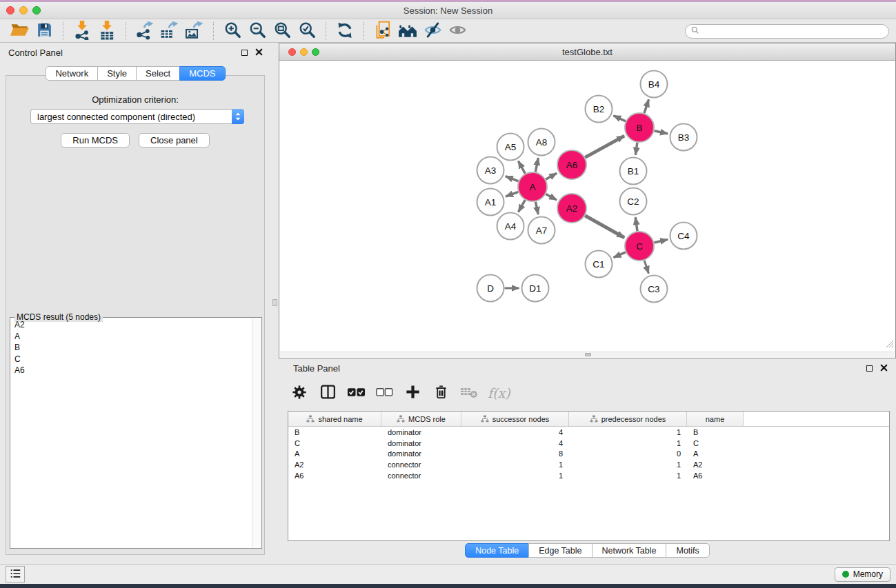 This screenshot has height=588, width=896. What do you see at coordinates (412, 393) in the screenshot?
I see `add-column-button` at bounding box center [412, 393].